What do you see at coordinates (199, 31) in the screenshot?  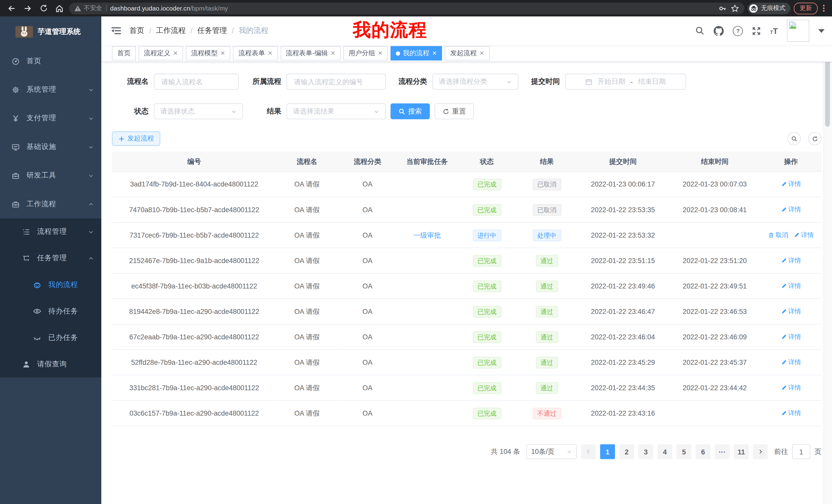 I see `breadcrumb: 首页 / 工作流程 / 任务管理 / 我的流程` at bounding box center [199, 31].